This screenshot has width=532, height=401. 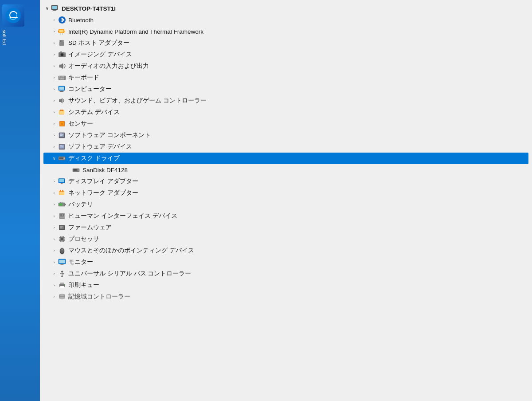 I want to click on storage-item: › 記憶域コントローラー, so click(x=286, y=297).